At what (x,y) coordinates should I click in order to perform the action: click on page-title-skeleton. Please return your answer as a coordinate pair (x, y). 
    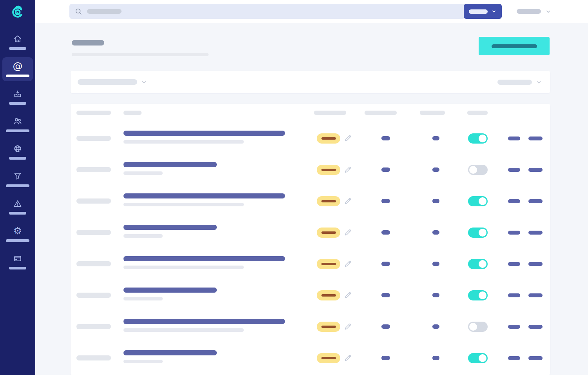
    Looking at the image, I should click on (88, 43).